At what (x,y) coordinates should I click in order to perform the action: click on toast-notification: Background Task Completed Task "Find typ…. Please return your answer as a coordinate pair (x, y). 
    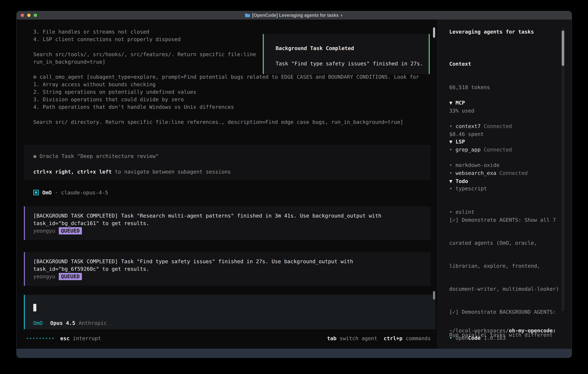
    Looking at the image, I should click on (346, 54).